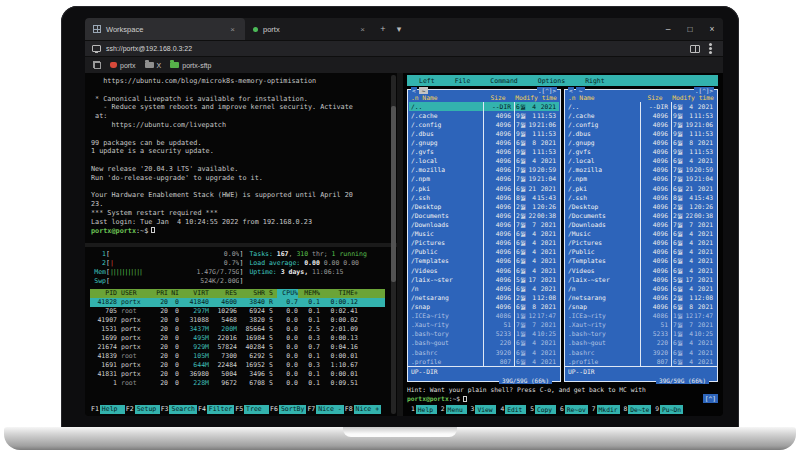 The width and height of the screenshot is (800, 453). Describe the element at coordinates (710, 48) in the screenshot. I see `more-options-icon` at that location.